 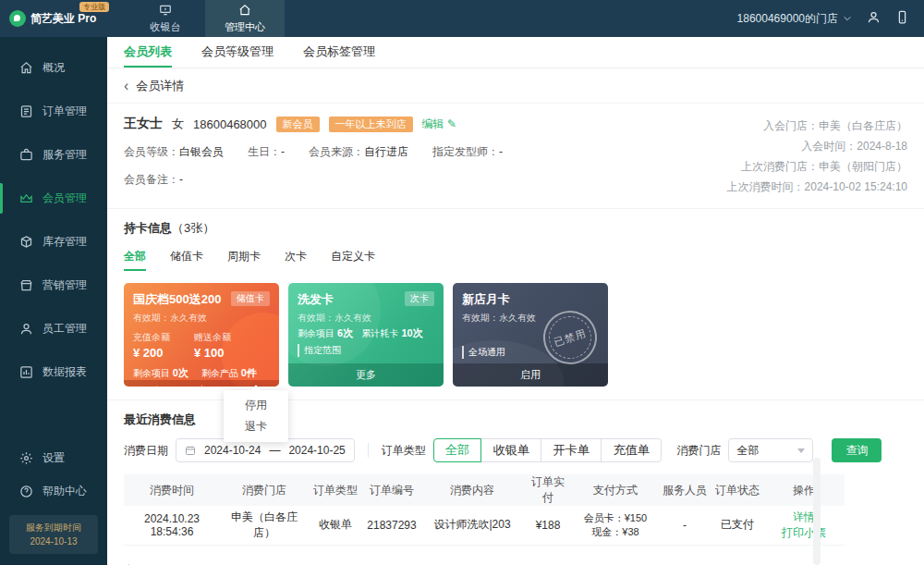 What do you see at coordinates (54, 68) in the screenshot?
I see `sidebar-item-overview: 概况` at bounding box center [54, 68].